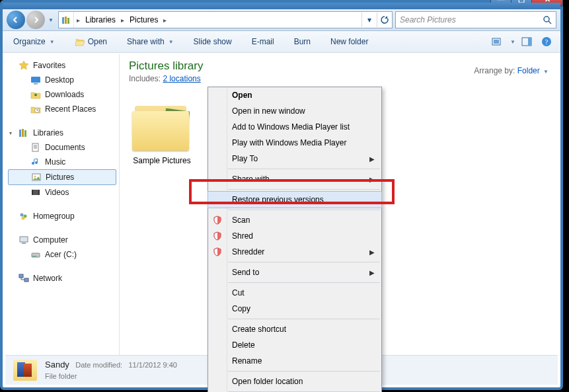 The width and height of the screenshot is (569, 392). What do you see at coordinates (295, 111) in the screenshot?
I see `menu-item-open-in-new-window: Open in new window` at bounding box center [295, 111].